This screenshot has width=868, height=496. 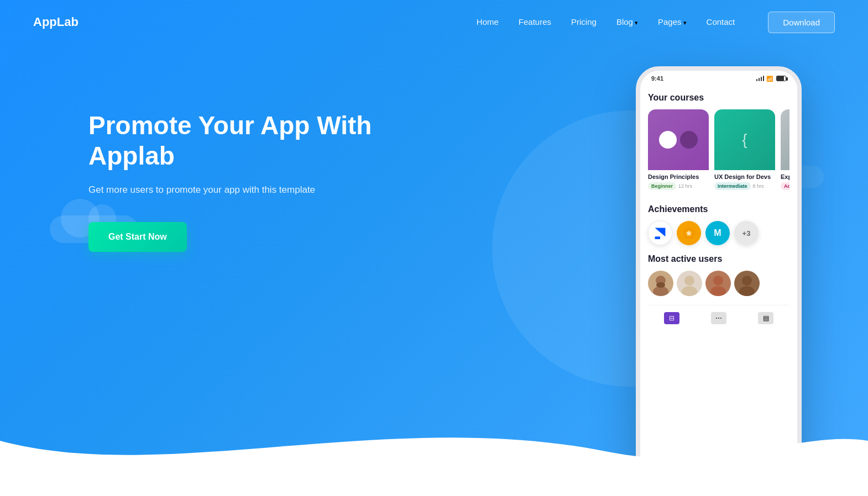 I want to click on battery-icon, so click(x=781, y=78).